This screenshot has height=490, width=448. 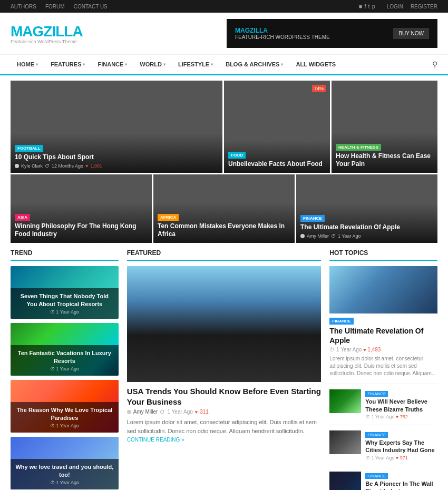 What do you see at coordinates (116, 126) in the screenshot?
I see `featured-article-sport: FOOTBALL 10 Quick Tips About Sport Kyle …` at bounding box center [116, 126].